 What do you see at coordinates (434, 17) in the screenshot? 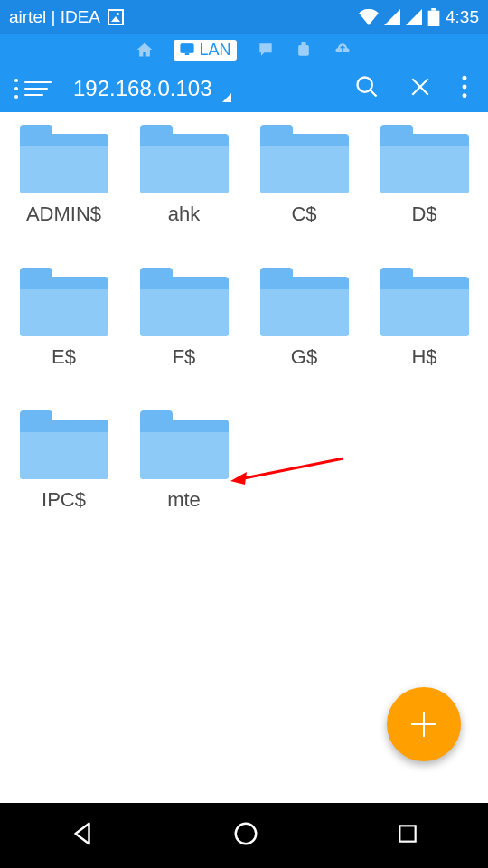
I see `battery-icon` at bounding box center [434, 17].